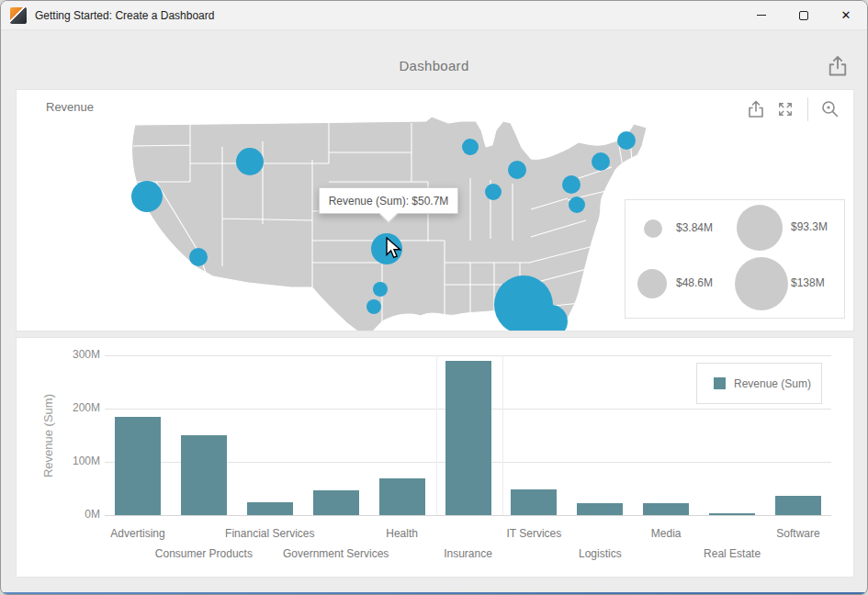 This screenshot has height=595, width=868. I want to click on minimize-button, so click(761, 15).